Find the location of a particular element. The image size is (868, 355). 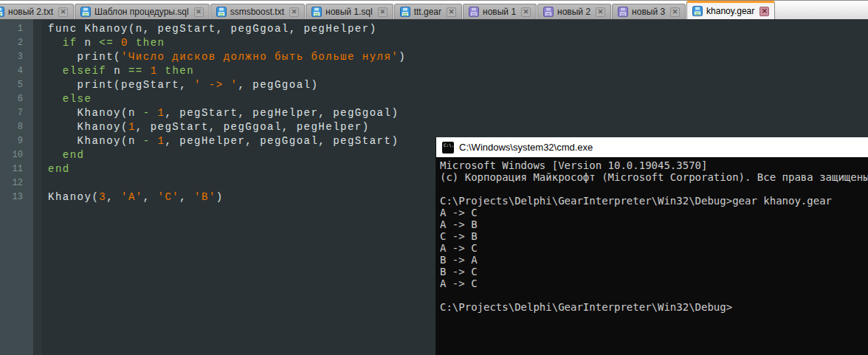

tab-label: новый 3 is located at coordinates (648, 12).